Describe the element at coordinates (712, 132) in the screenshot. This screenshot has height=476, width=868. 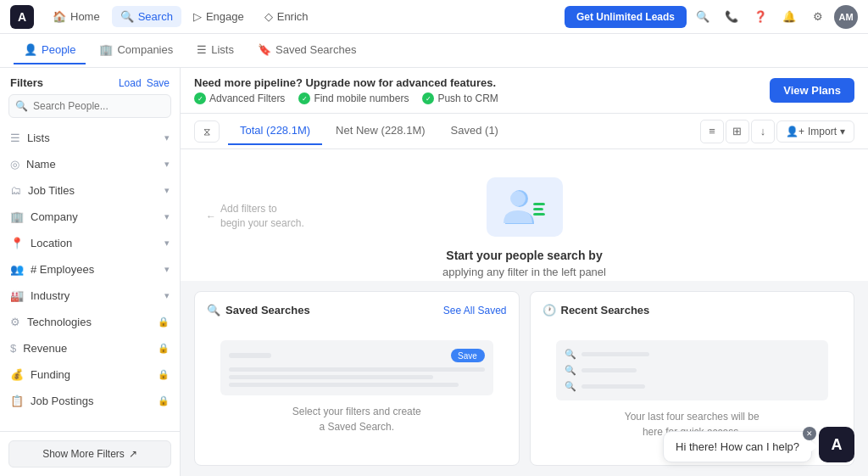
I see `list-view-button: ≡` at that location.